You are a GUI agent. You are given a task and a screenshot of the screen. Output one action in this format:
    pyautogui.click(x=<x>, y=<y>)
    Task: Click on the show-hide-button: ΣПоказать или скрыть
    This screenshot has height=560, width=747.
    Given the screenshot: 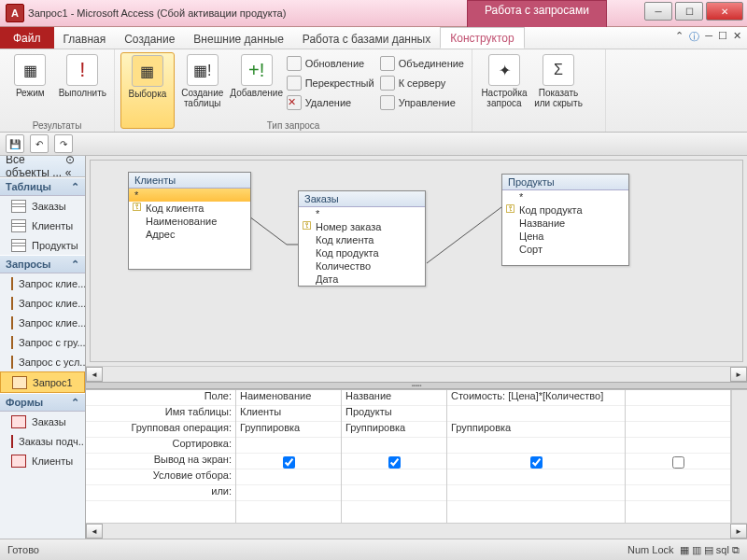 What is the action you would take?
    pyautogui.click(x=558, y=91)
    